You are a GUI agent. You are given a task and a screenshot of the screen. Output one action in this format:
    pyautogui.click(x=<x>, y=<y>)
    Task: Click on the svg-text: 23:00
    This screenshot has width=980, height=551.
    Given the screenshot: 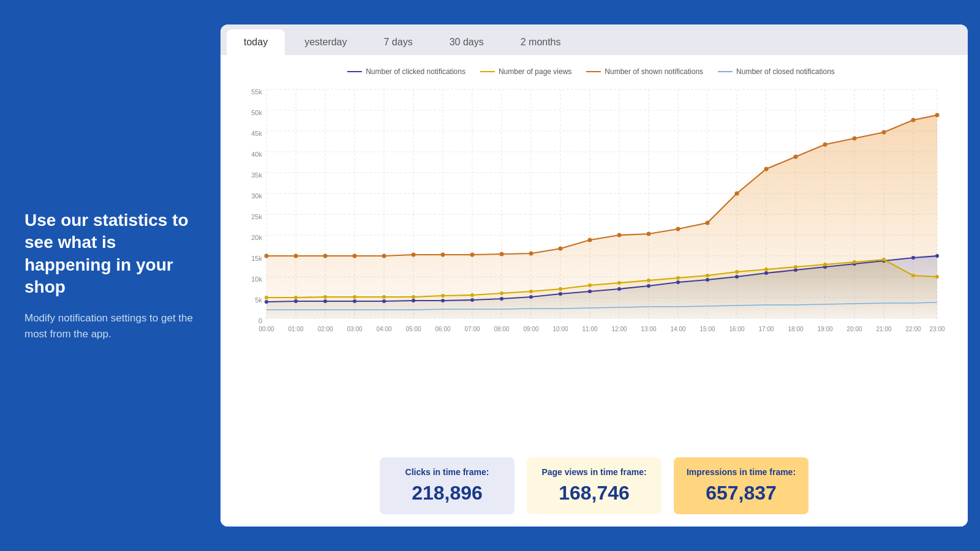 What is the action you would take?
    pyautogui.click(x=937, y=329)
    